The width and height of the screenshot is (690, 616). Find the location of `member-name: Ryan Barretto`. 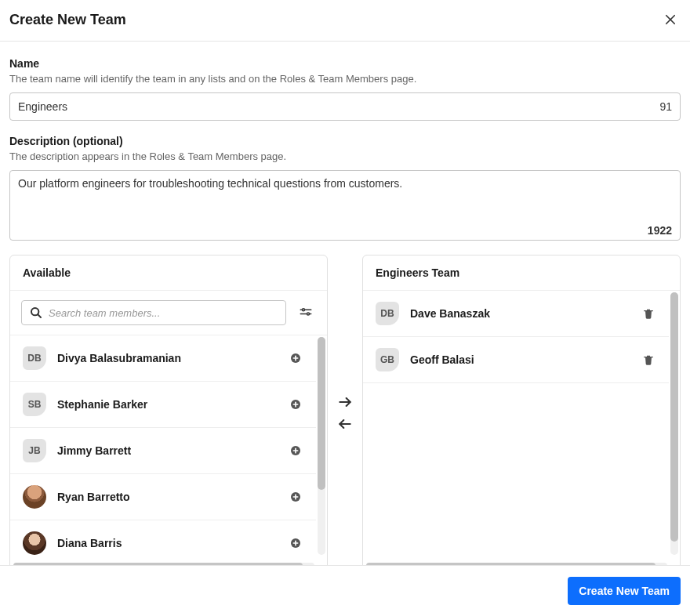

member-name: Ryan Barretto is located at coordinates (167, 497).